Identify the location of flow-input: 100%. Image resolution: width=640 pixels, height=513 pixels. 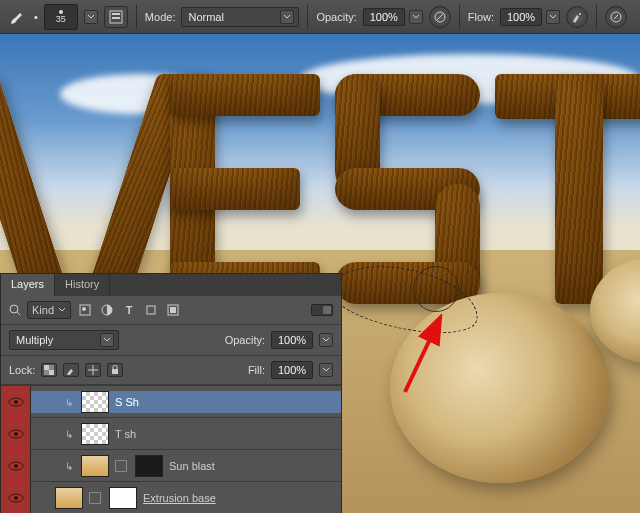
(521, 17).